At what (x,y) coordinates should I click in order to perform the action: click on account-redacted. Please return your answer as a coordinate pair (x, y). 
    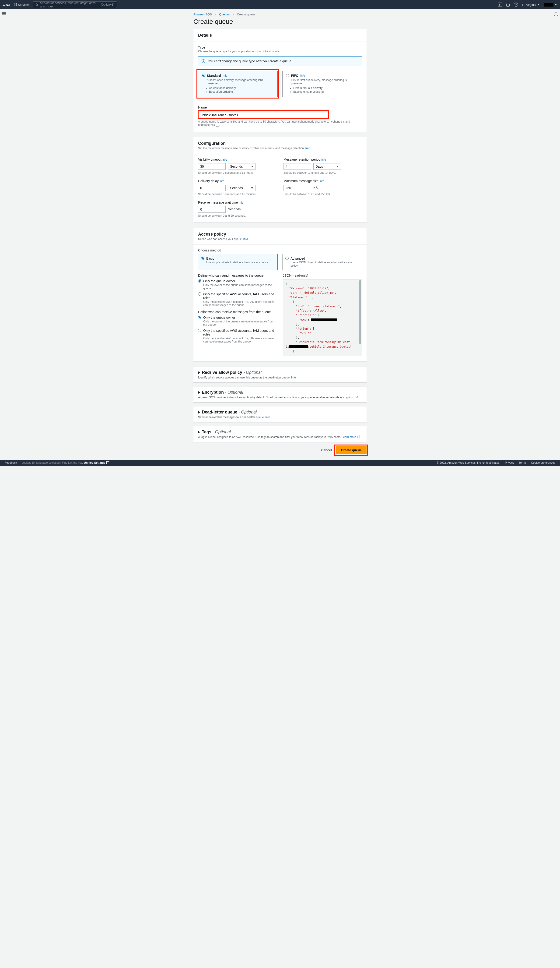
    Looking at the image, I should click on (548, 5).